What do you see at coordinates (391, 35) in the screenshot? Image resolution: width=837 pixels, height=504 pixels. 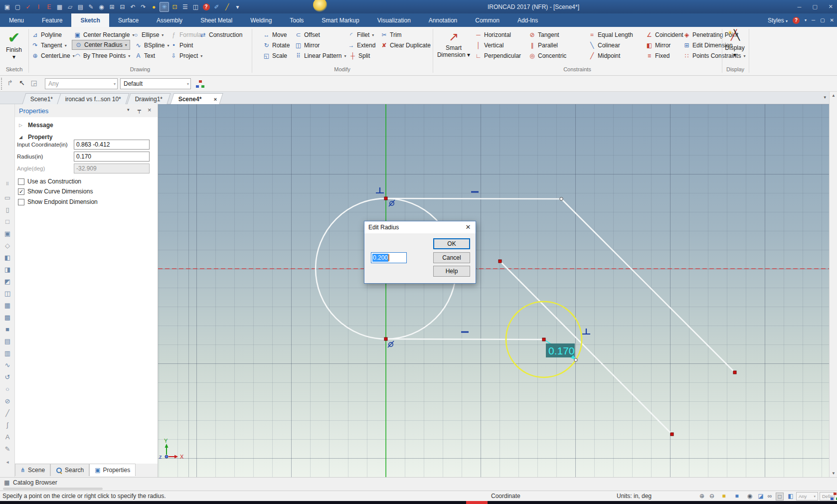 I see `trim-button: ✂Trim` at bounding box center [391, 35].